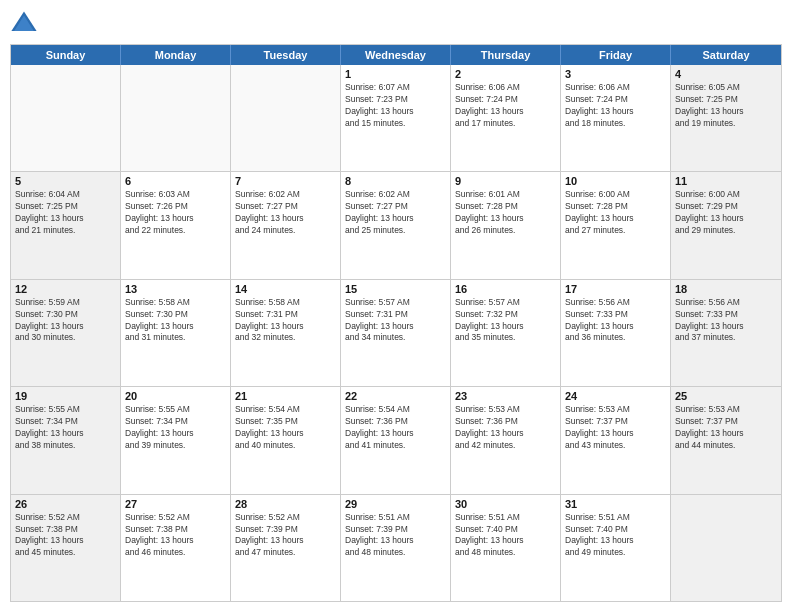 The width and height of the screenshot is (792, 612). Describe the element at coordinates (286, 428) in the screenshot. I see `day-info: Sunrise: 5:54 AM Sunset: 7:35 PM Dayligh…` at that location.